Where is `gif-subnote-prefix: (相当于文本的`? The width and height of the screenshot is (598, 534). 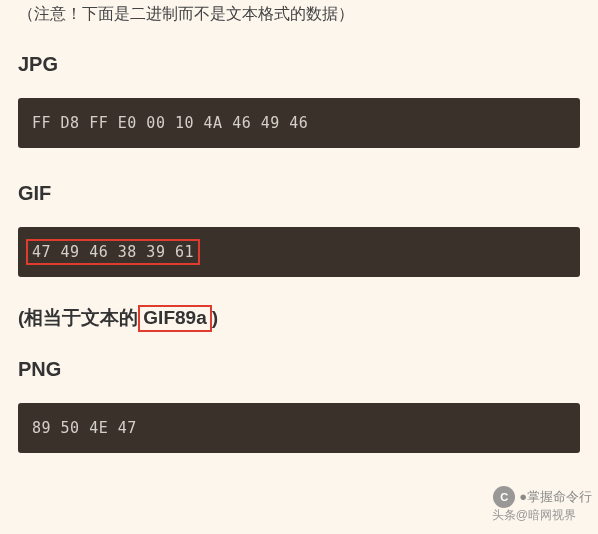
gif-subnote-prefix: (相当于文本的 is located at coordinates (78, 318).